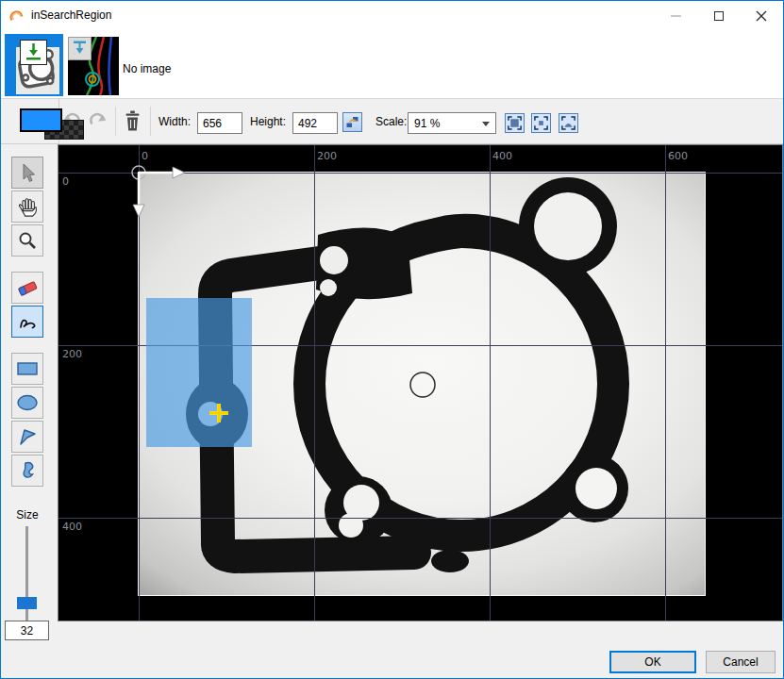 The width and height of the screenshot is (784, 679). What do you see at coordinates (27, 173) in the screenshot?
I see `cursor-icon` at bounding box center [27, 173].